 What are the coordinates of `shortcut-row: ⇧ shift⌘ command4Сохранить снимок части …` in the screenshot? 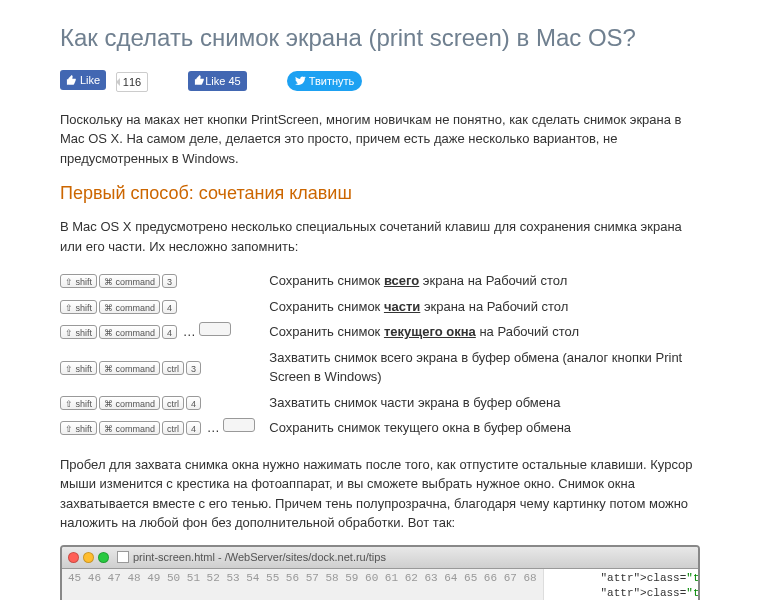 It's located at (380, 307).